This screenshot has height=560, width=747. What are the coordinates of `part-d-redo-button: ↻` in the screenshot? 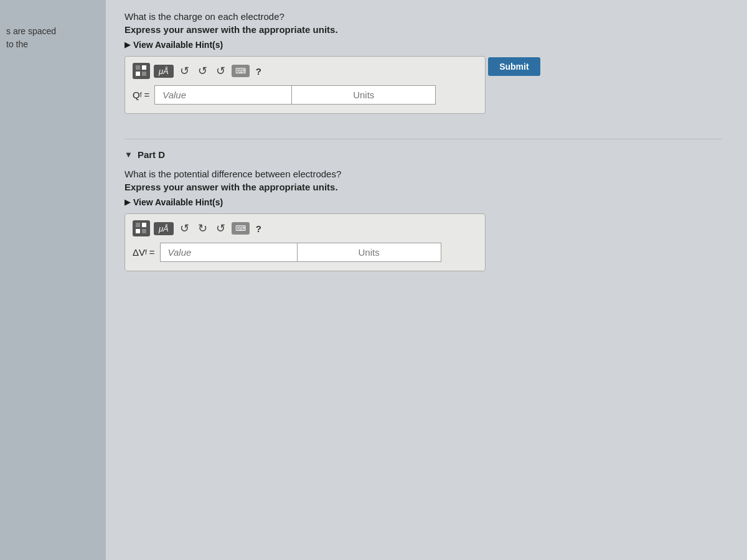 It's located at (203, 228).